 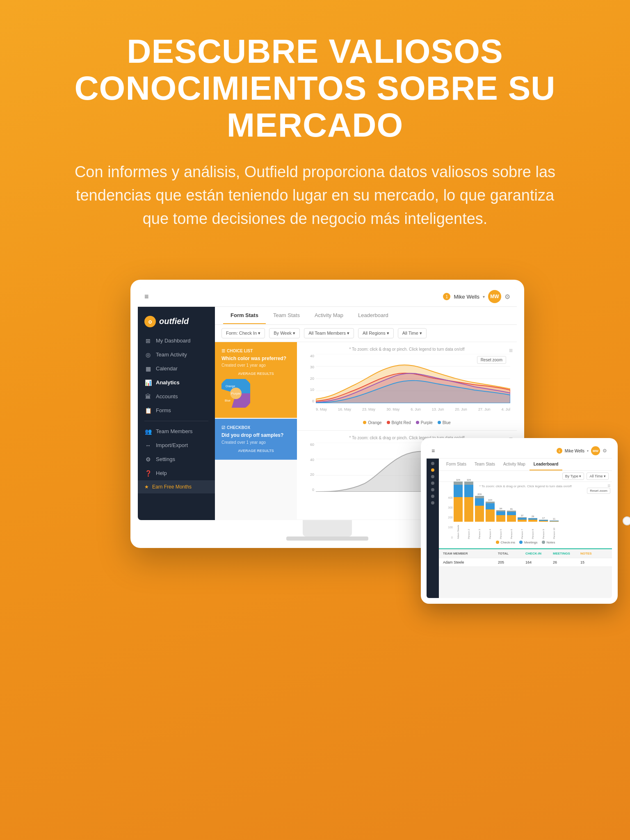 What do you see at coordinates (176, 411) in the screenshot?
I see `sidebar-item-forms: 📋 Forms` at bounding box center [176, 411].